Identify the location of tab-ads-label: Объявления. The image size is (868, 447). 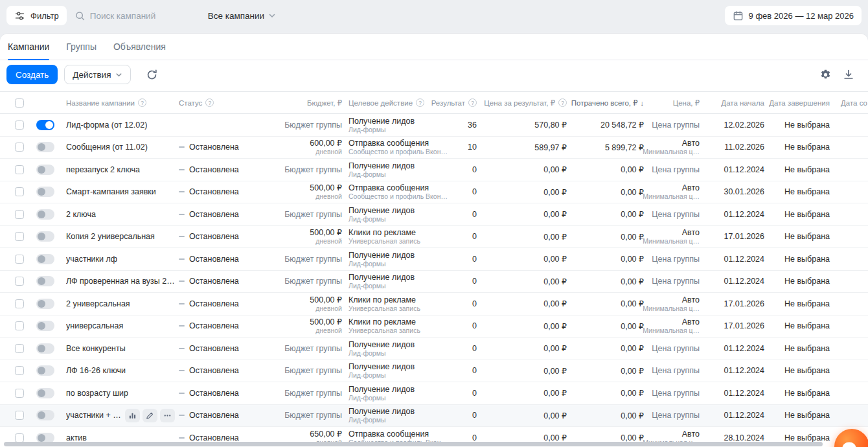
(140, 47).